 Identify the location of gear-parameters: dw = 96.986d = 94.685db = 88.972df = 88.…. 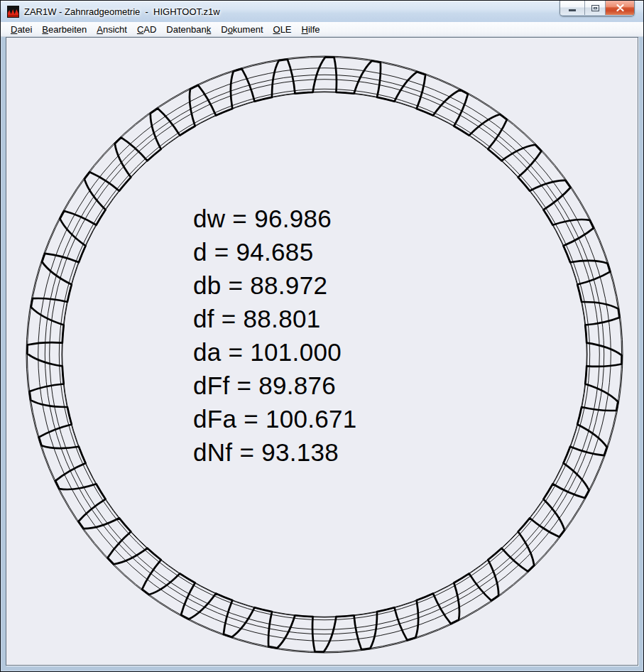
(275, 335).